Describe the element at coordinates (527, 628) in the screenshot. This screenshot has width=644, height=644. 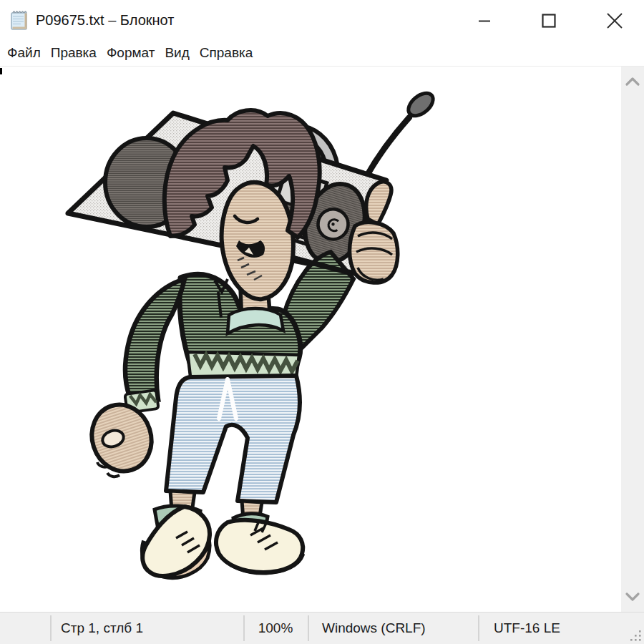
I see `status-encoding: UTF-16 LE` at that location.